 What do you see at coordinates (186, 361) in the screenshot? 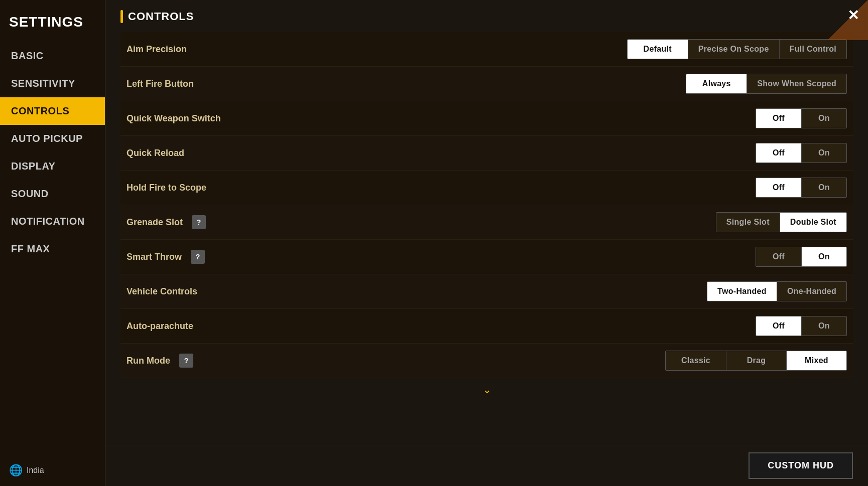
I see `run-mode-help-icon: ?` at bounding box center [186, 361].